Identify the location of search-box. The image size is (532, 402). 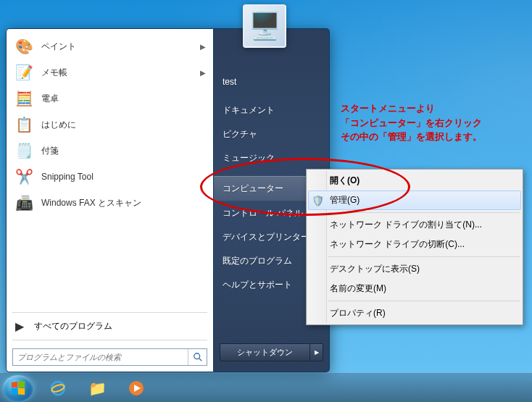
(110, 357).